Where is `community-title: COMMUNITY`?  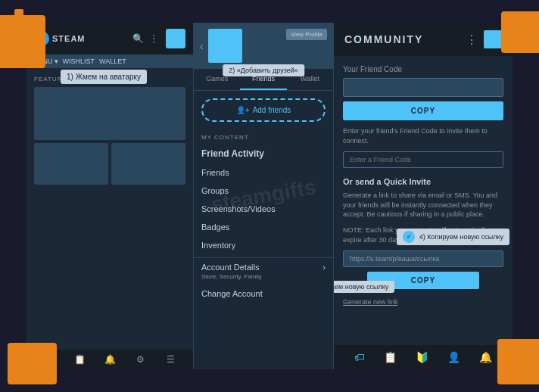
community-title: COMMUNITY is located at coordinates (384, 39).